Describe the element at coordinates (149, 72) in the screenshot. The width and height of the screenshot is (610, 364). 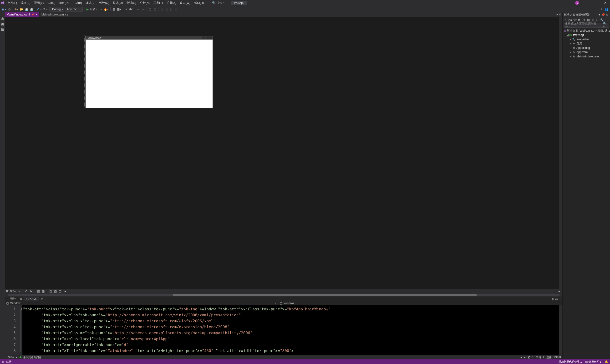
I see `wpf-window-preview: MainWindow` at that location.